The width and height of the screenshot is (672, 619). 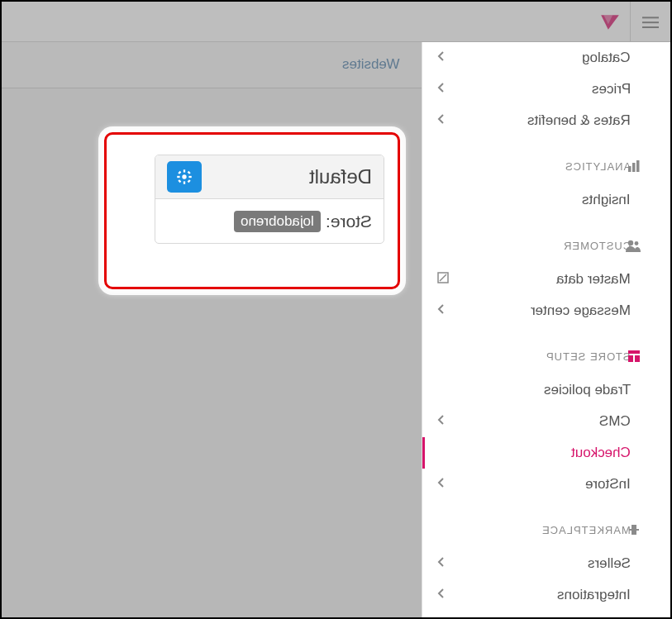 What do you see at coordinates (184, 177) in the screenshot?
I see `settings-button` at bounding box center [184, 177].